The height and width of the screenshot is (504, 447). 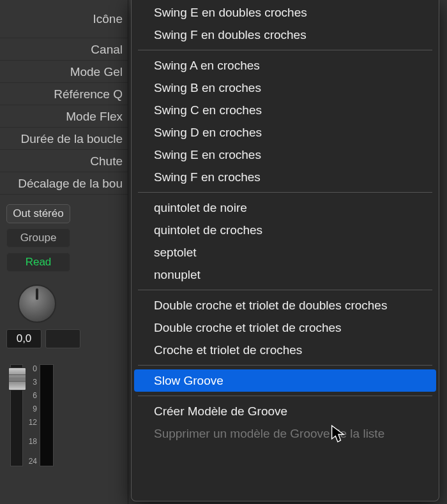 What do you see at coordinates (285, 434) in the screenshot?
I see `menu-item-delete-groove-template: Supprimer un modèle de Groove de la list…` at bounding box center [285, 434].